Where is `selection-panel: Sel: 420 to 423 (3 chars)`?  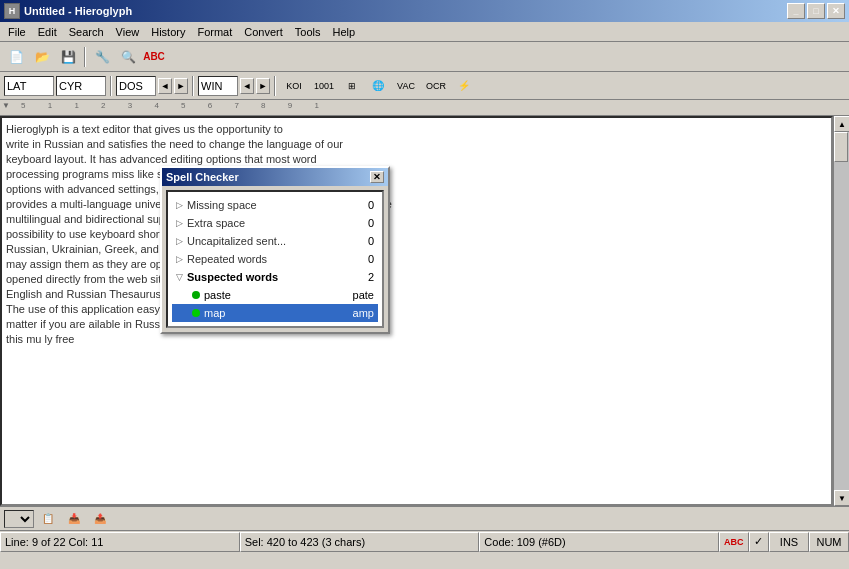 selection-panel: Sel: 420 to 423 (3 chars) is located at coordinates (360, 542).